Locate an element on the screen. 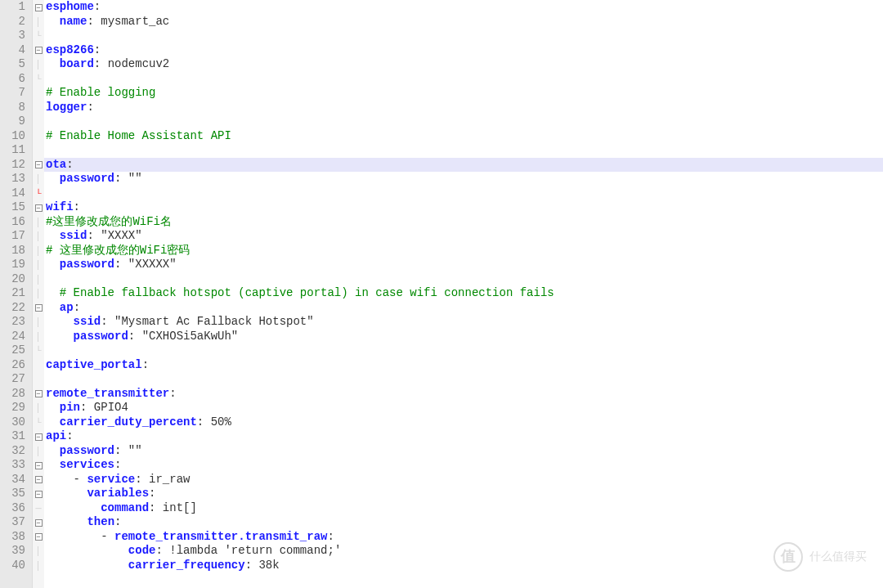  line-number: 23 is located at coordinates (13, 322).